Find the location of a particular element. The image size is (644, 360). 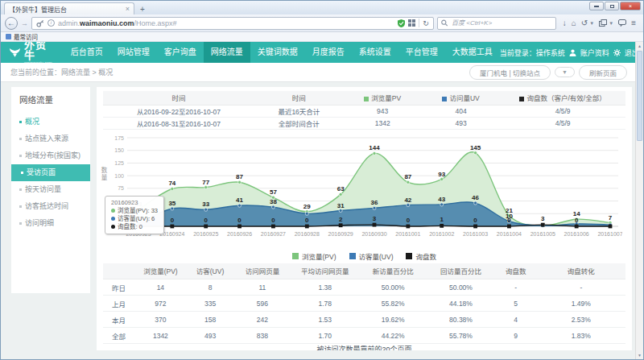

column-header: 新访量百分比 is located at coordinates (393, 271).